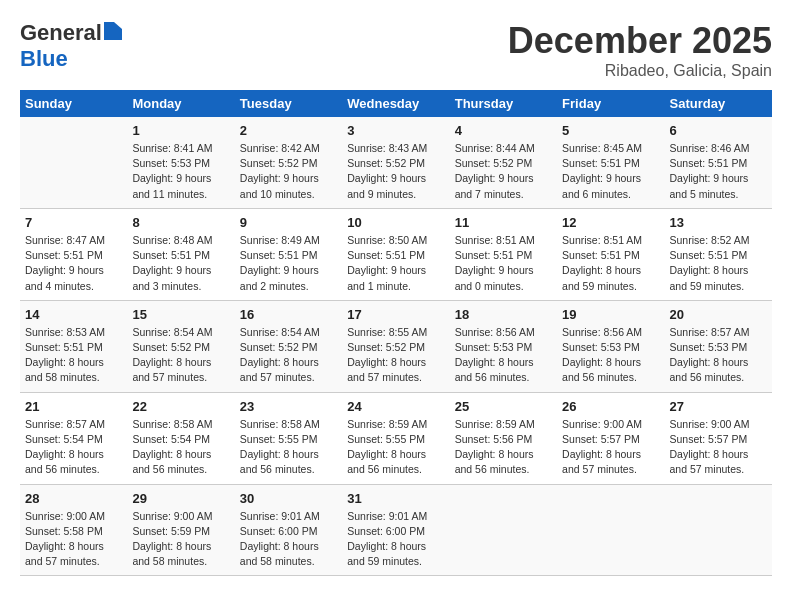  I want to click on day-number: 25, so click(504, 406).